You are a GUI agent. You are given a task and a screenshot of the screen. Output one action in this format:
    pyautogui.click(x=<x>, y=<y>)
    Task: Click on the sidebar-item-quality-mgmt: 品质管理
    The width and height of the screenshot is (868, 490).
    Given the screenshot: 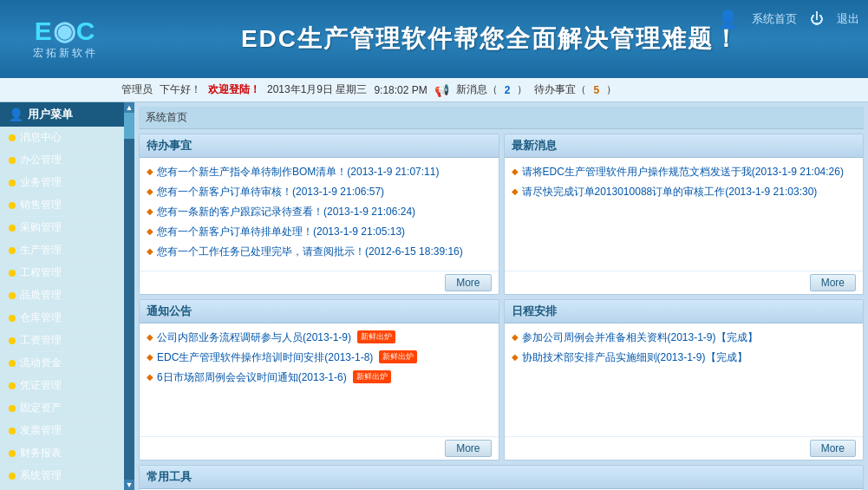 What is the action you would take?
    pyautogui.click(x=62, y=296)
    